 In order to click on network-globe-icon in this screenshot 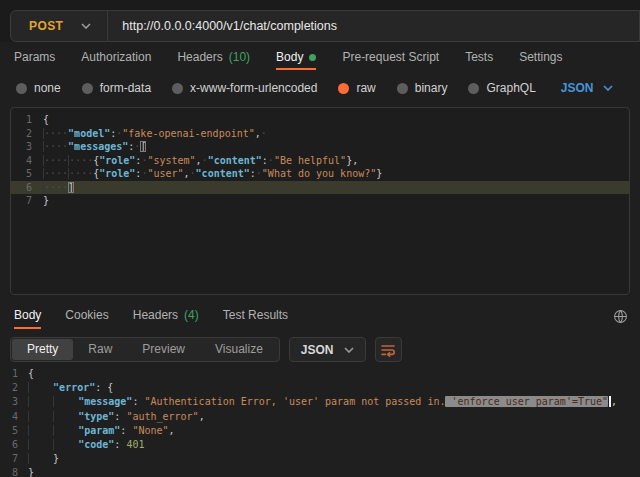, I will do `click(620, 316)`.